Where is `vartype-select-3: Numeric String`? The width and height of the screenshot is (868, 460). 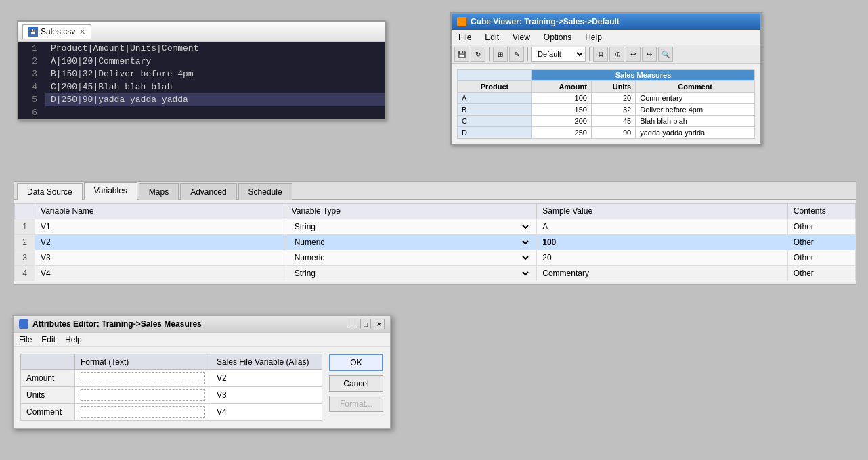
vartype-select-3: Numeric String is located at coordinates (412, 258).